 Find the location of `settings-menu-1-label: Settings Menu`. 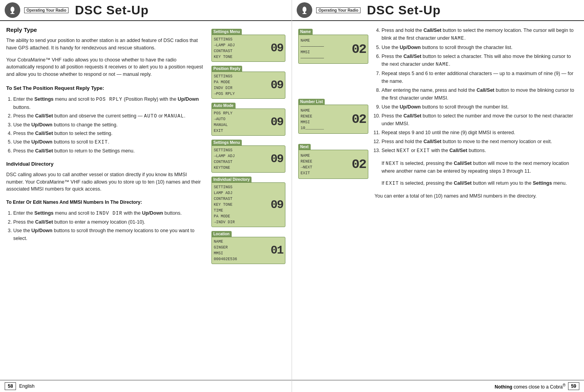

settings-menu-1-label: Settings Menu is located at coordinates (227, 32).